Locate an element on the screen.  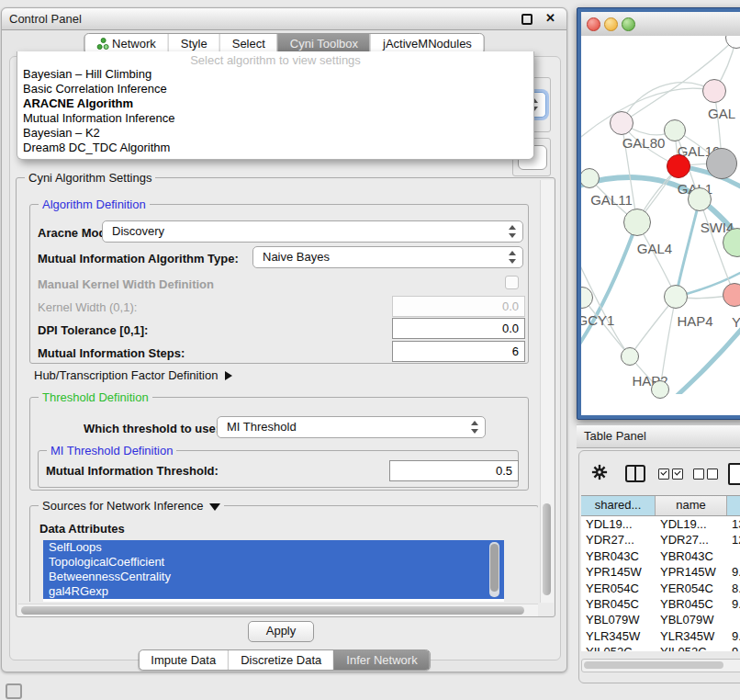
node-y is located at coordinates (731, 295).